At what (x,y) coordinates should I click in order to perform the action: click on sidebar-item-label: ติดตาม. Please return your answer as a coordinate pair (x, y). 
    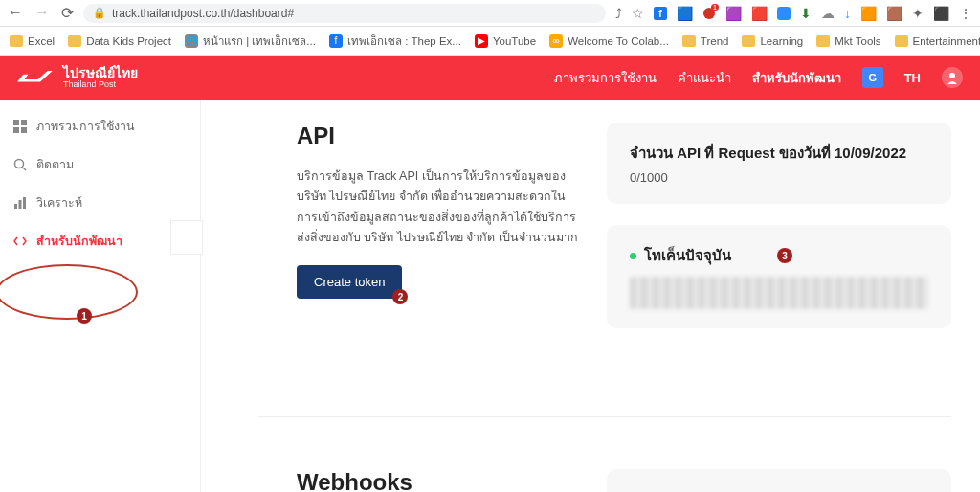
    Looking at the image, I should click on (56, 165).